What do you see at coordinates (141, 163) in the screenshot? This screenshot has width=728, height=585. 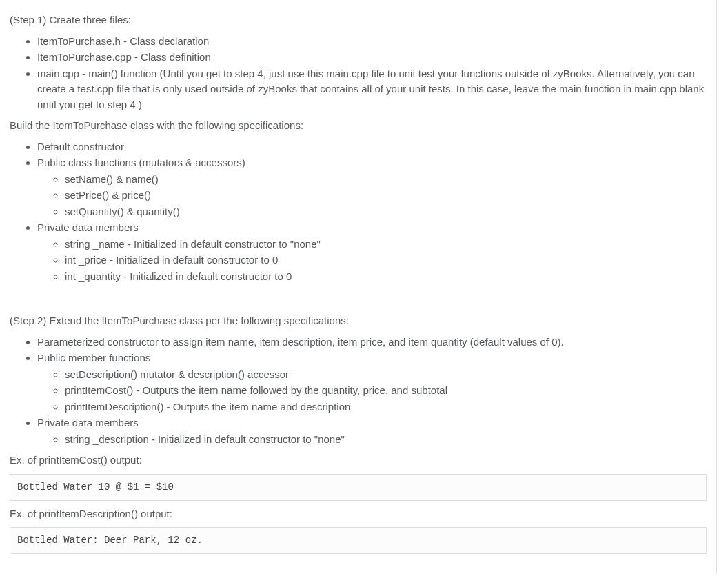 I see `list-item-label: Public class functions (mutators & acces…` at bounding box center [141, 163].